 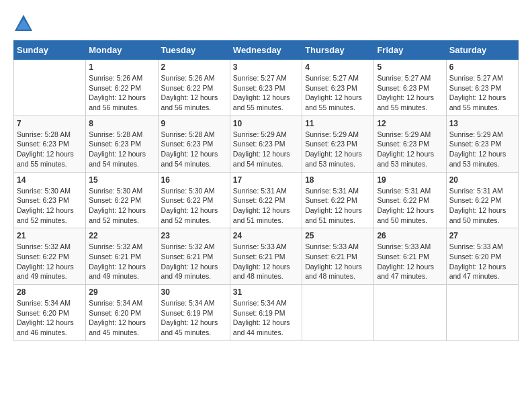 I want to click on calendar-cell: 25Sunrise: 5:33 AM Sunset: 6:21 PM Dayli…, so click(x=339, y=257).